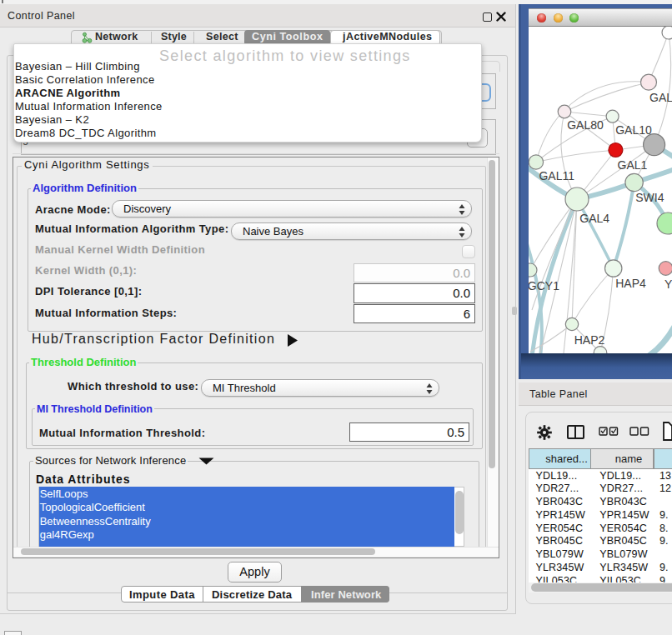  I want to click on svg-text: GAL10, so click(634, 130).